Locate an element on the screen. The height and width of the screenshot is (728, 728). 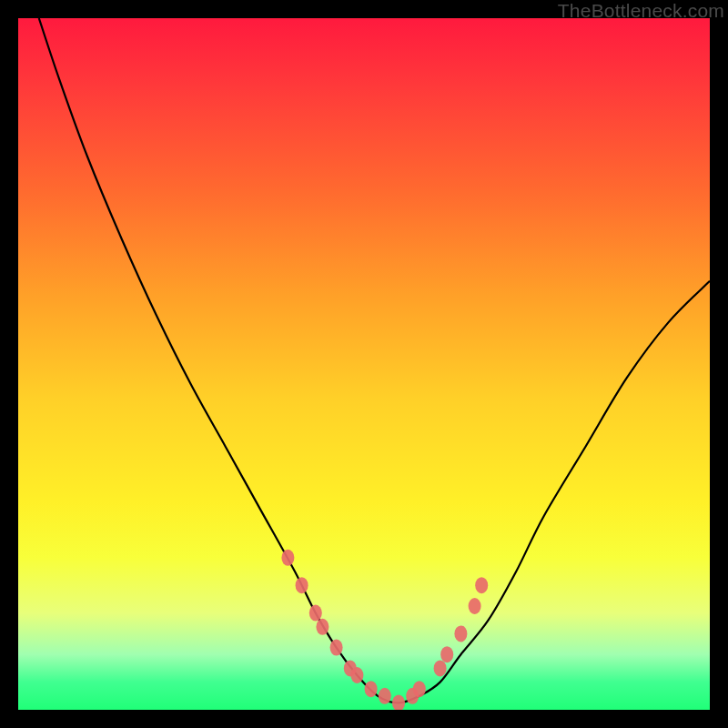
highlight-markers is located at coordinates (384, 630).